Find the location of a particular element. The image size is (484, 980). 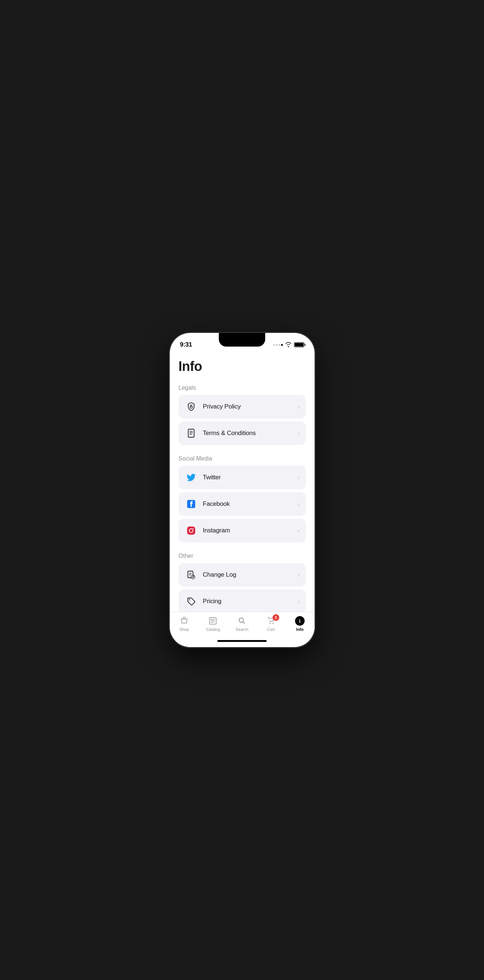

shield-lock-icon is located at coordinates (191, 407).